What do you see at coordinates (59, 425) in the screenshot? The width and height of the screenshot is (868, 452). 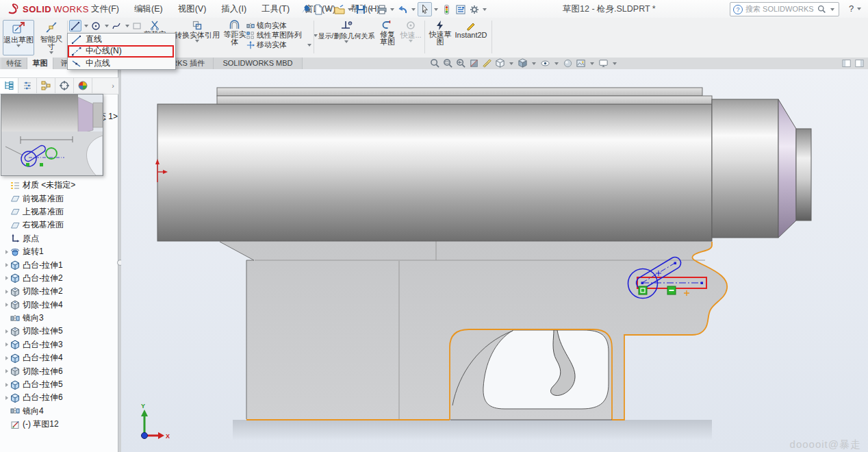 I see `tree-item-sketch12: (-) 草图12` at bounding box center [59, 425].